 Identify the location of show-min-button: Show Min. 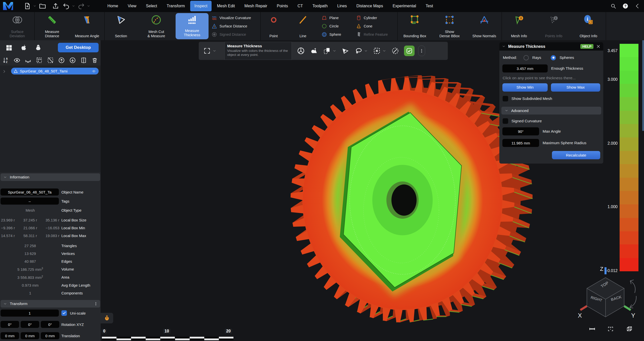
(525, 88).